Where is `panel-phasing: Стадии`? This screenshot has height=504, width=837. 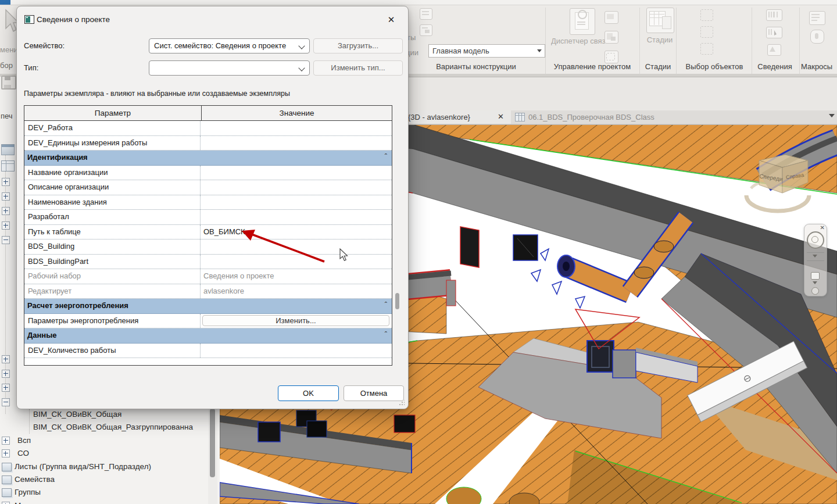 panel-phasing: Стадии is located at coordinates (658, 67).